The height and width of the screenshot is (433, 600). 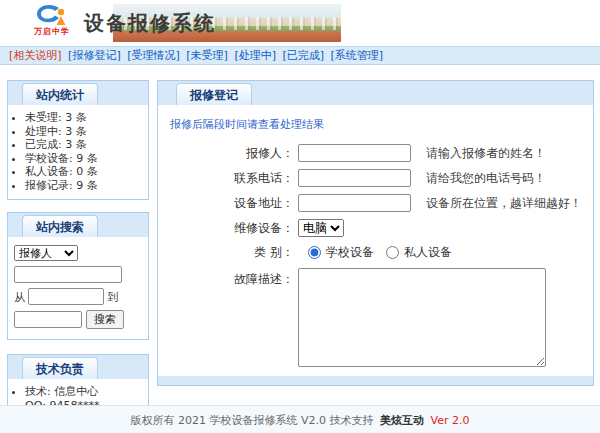 What do you see at coordinates (486, 178) in the screenshot?
I see `phone-hint: 请给我您的电话号码！` at bounding box center [486, 178].